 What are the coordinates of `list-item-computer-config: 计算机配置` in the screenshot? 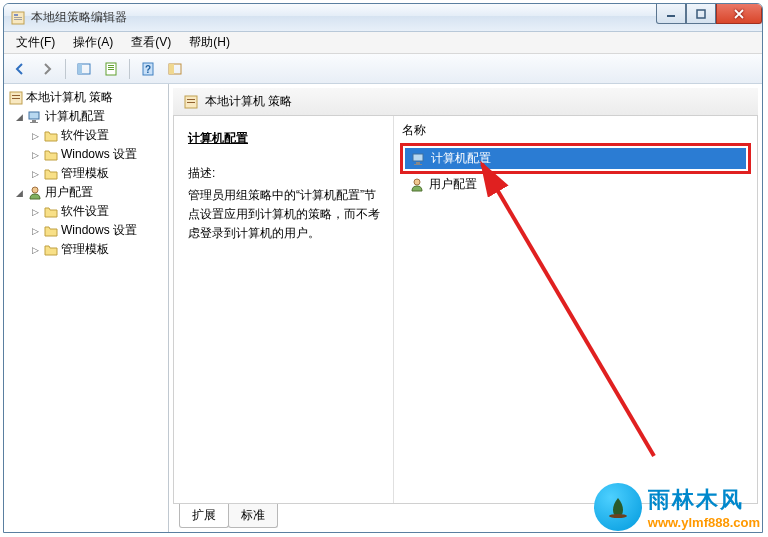 It's located at (576, 158).